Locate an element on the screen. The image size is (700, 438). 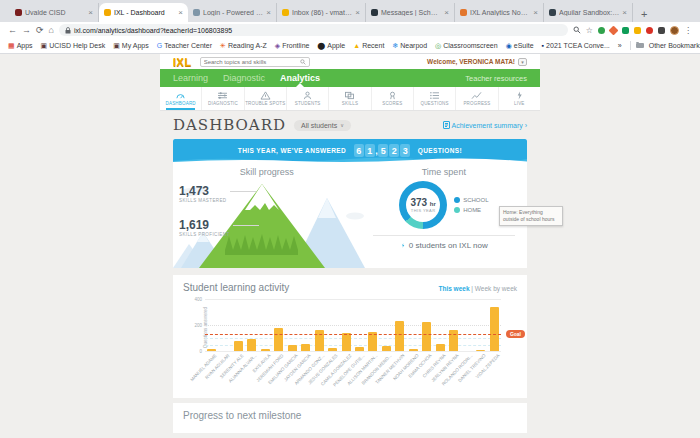
student-filter-dropdown: All students ∨ is located at coordinates (322, 126).